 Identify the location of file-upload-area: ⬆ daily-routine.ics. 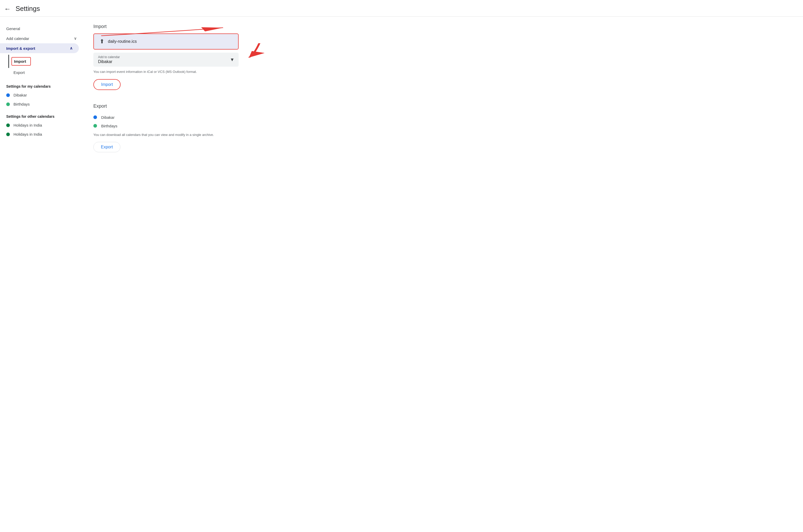
(166, 41).